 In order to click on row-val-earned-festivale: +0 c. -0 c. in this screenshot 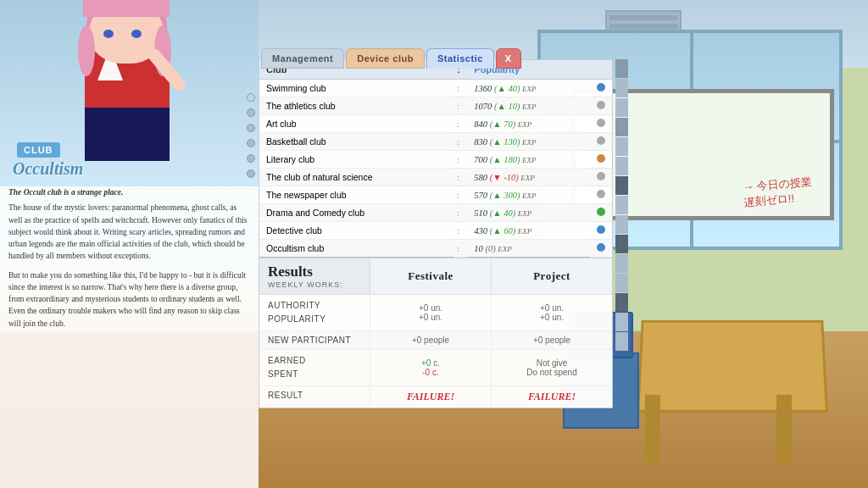, I will do `click(431, 368)`.